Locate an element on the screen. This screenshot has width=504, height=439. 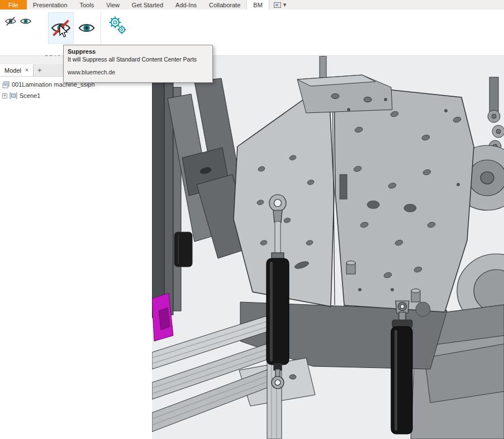
tab-file: File is located at coordinates (13, 4).